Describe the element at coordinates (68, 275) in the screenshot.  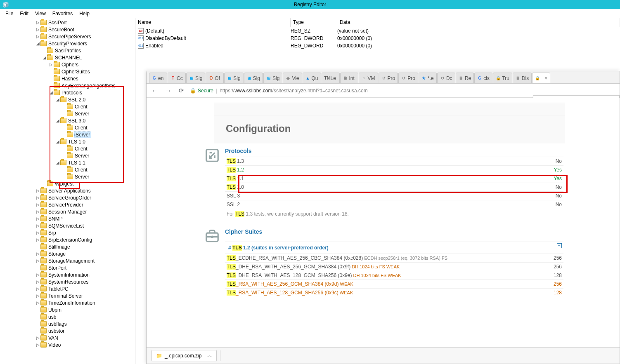
I see `tree-item: ▷ SystemInformation` at that location.